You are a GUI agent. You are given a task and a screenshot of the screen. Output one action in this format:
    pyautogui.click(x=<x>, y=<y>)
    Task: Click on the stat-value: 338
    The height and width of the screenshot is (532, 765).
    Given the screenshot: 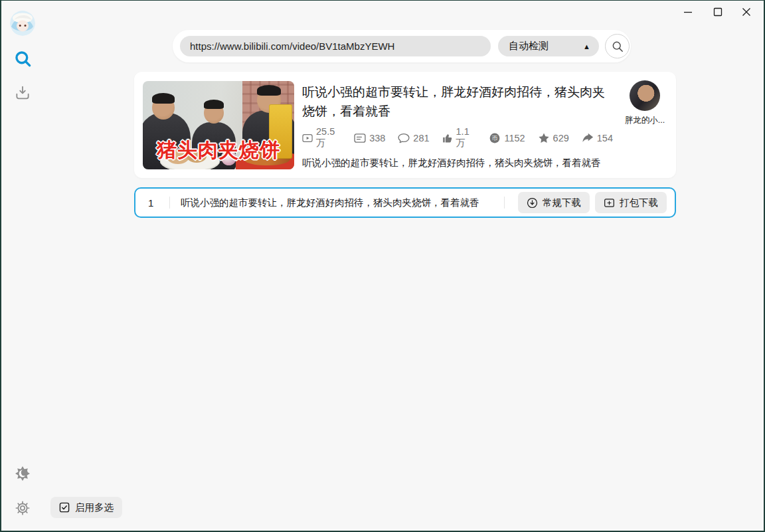 What is the action you would take?
    pyautogui.click(x=377, y=138)
    